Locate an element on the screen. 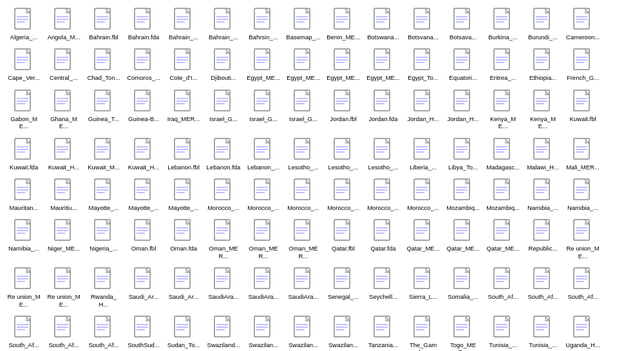  list-item: Eritrea_... is located at coordinates (503, 64).